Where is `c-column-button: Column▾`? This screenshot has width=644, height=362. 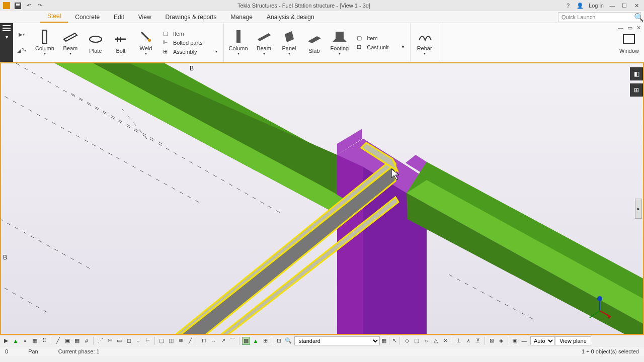
c-column-button: Column▾ is located at coordinates (238, 43).